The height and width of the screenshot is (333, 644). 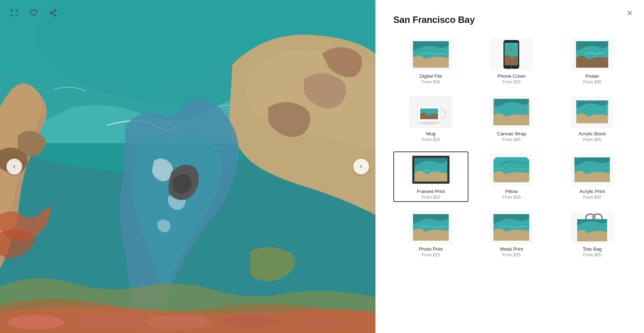 What do you see at coordinates (431, 140) in the screenshot?
I see `product-price-mug: From $25` at bounding box center [431, 140].